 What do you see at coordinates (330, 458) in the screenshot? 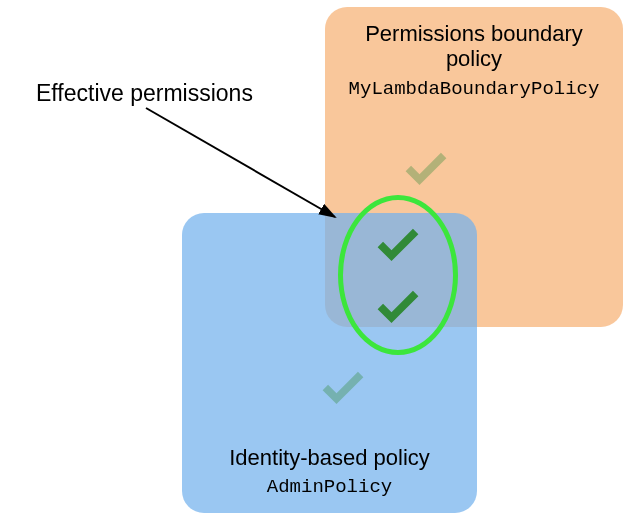
I see `identity-based-title: Identity-based policy` at bounding box center [330, 458].